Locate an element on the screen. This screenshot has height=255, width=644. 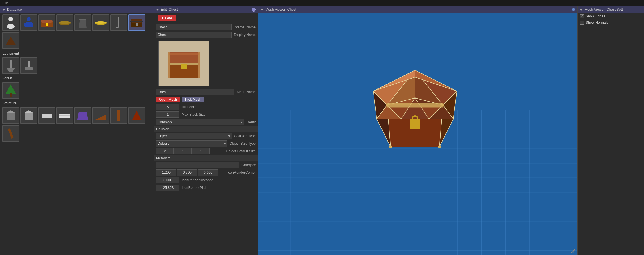
size-x-input is located at coordinates (165, 151).